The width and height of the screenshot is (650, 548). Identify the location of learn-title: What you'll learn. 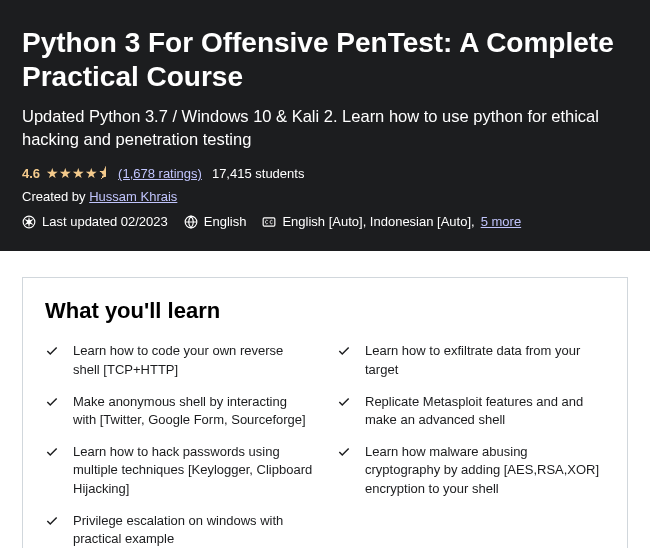
(325, 311).